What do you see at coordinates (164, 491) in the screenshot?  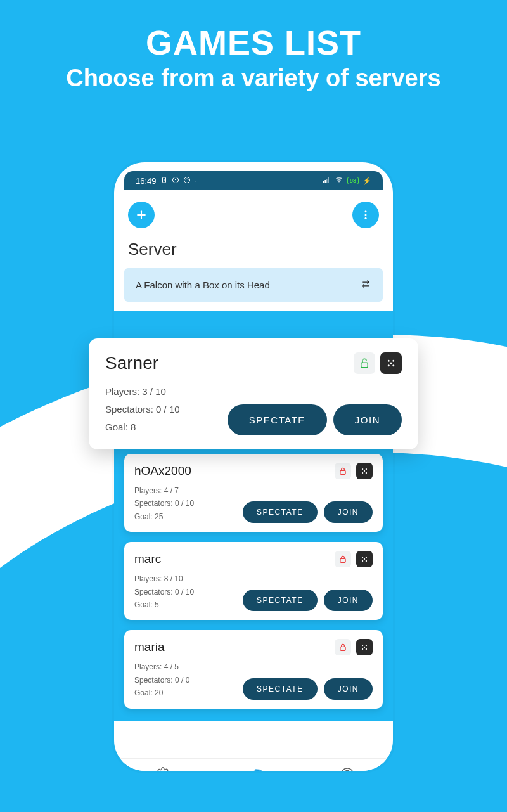 I see `room-players: Players: 4 / 7` at bounding box center [164, 491].